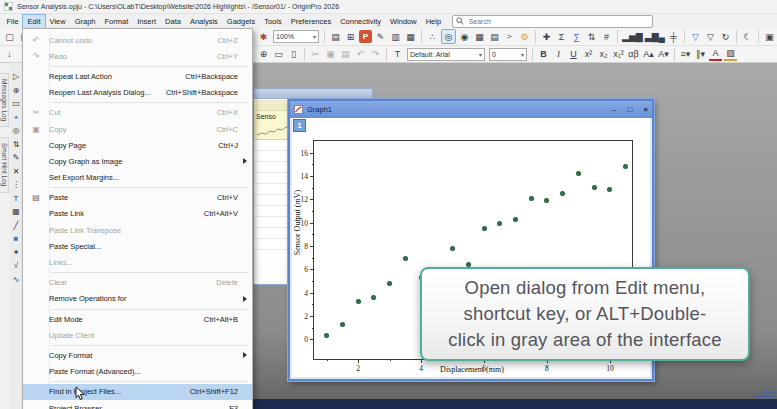  I want to click on data-selector-tool-icon: ⇅, so click(16, 145).